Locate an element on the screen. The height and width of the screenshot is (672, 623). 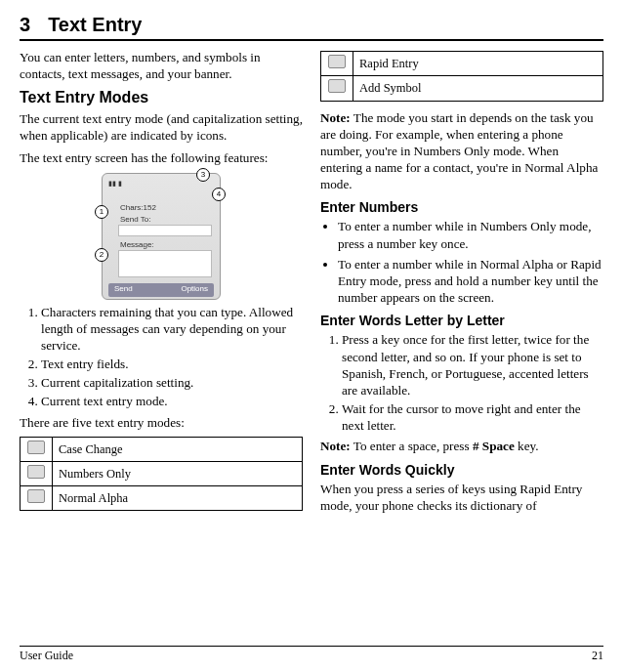
heading-text-entry-modes: Text Entry Modes is located at coordinates (161, 98).